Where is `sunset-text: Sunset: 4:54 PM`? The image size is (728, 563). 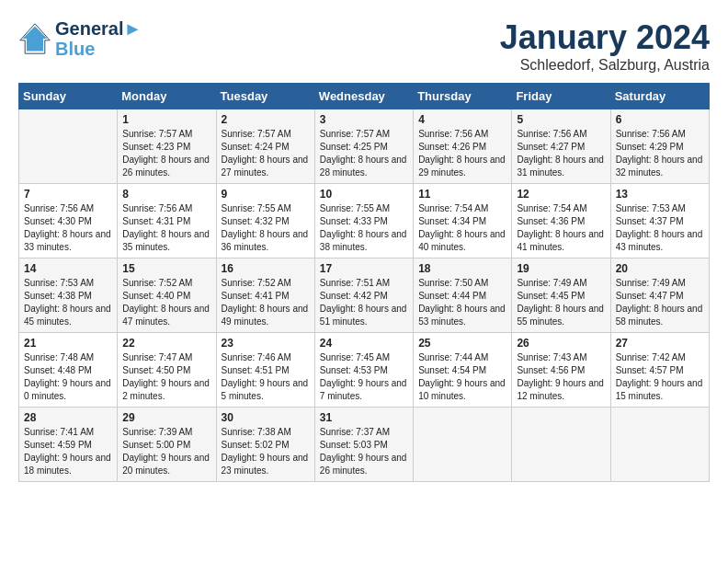 sunset-text: Sunset: 4:54 PM is located at coordinates (452, 370).